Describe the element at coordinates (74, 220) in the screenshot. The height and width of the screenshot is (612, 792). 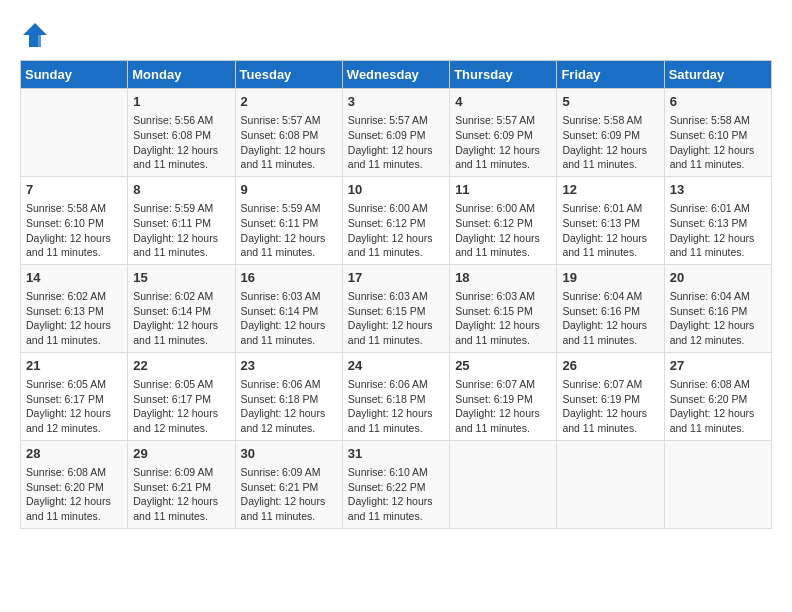
I see `day-cell: 7Sunrise: 5:58 AMSunset: 6:10 PMDaylight…` at that location.